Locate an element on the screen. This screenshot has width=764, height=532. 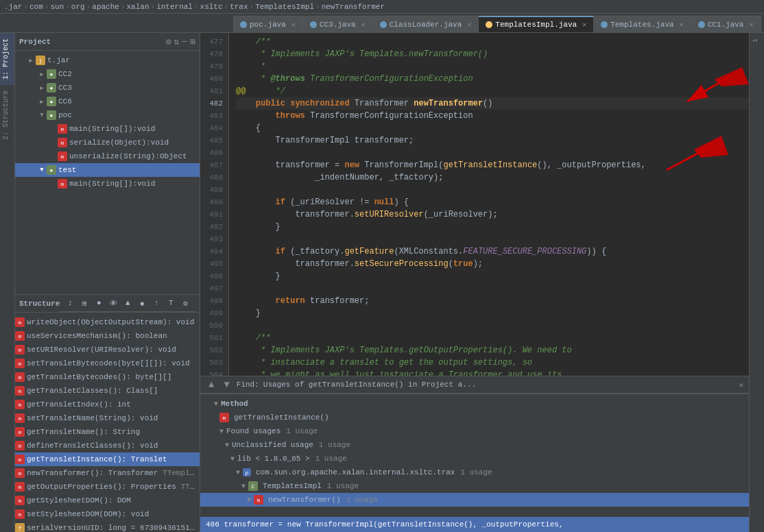
usage-method: ▼ Method is located at coordinates (475, 404).